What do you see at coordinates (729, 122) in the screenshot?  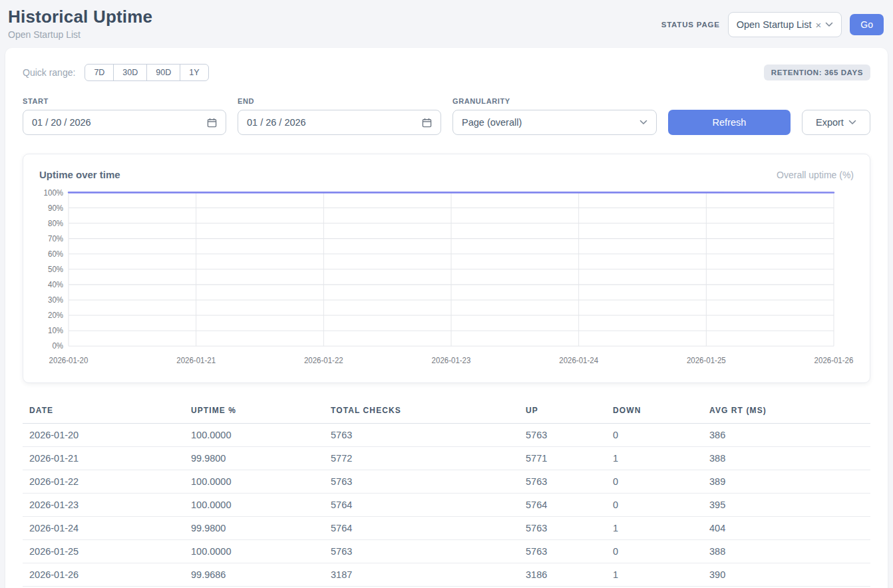 I see `refresh-button: Refresh` at bounding box center [729, 122].